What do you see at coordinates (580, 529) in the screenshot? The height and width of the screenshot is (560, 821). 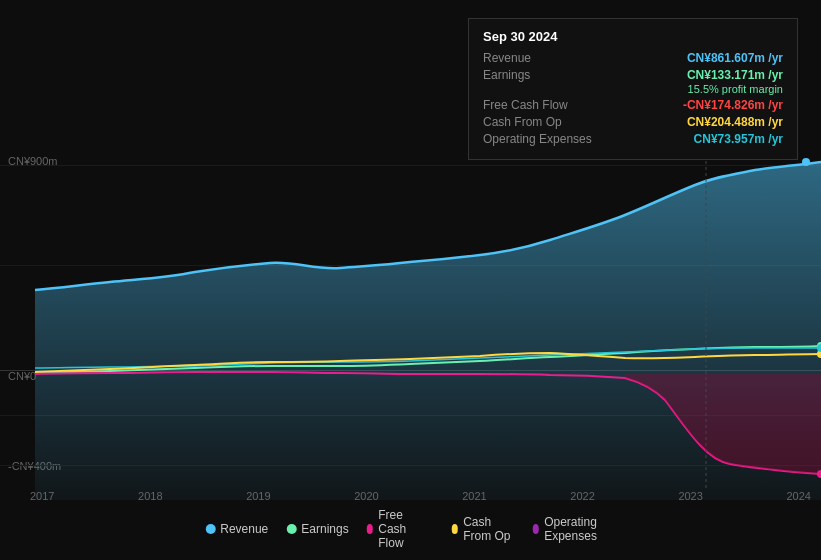 I see `legend-label-opex: Operating Expenses` at bounding box center [580, 529].